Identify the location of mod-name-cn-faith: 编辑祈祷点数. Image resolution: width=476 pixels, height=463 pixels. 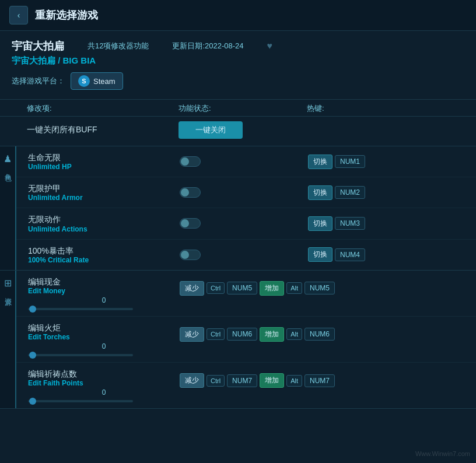
(104, 374).